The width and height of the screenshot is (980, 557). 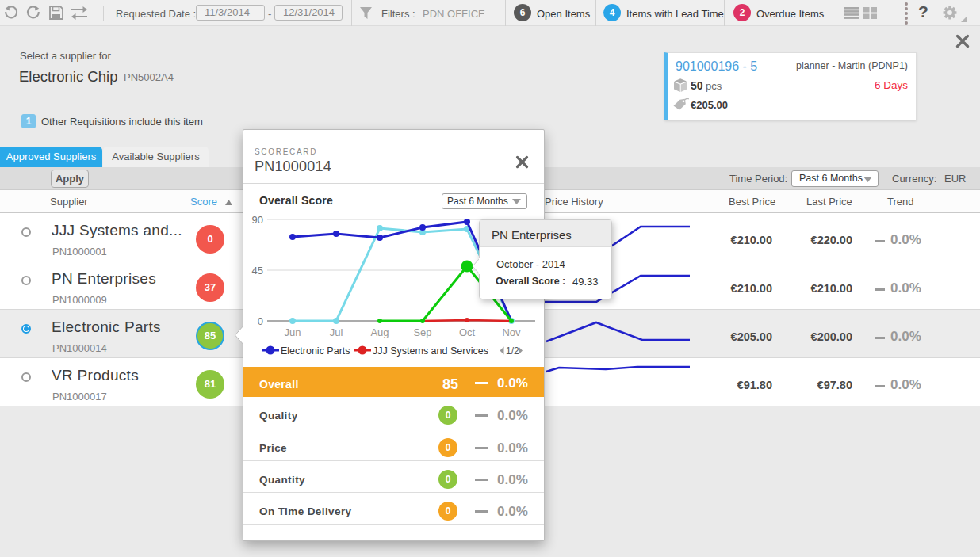 I want to click on svg-text: Aug, so click(x=379, y=333).